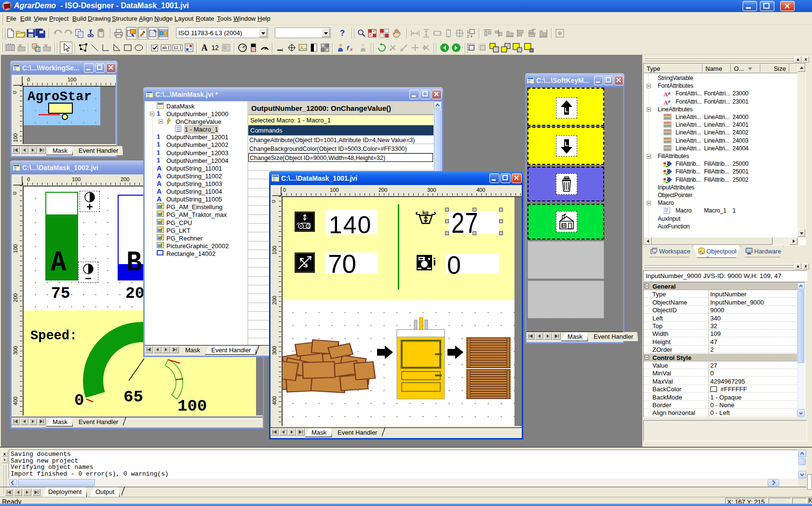 The image size is (812, 506). What do you see at coordinates (164, 48) in the screenshot?
I see `svg-text: ab` at bounding box center [164, 48].